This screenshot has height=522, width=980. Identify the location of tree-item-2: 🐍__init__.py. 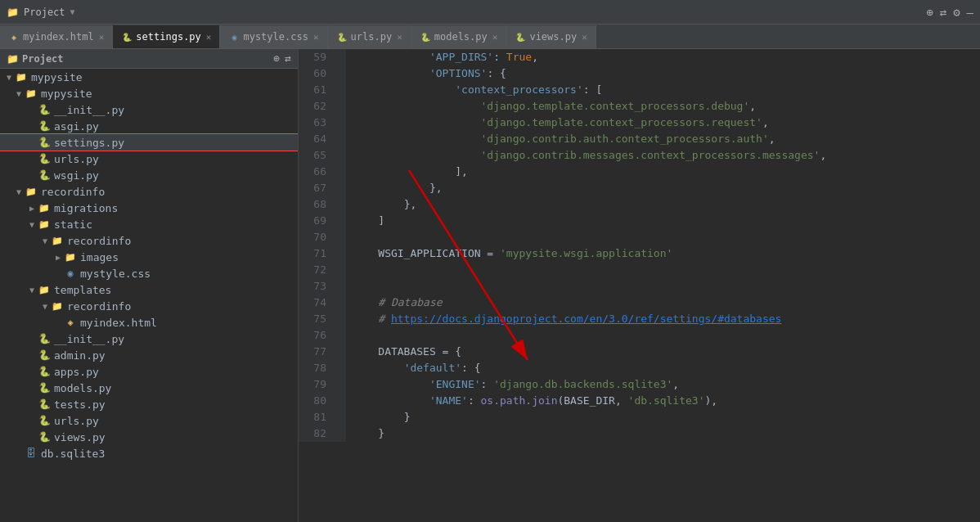
(149, 110).